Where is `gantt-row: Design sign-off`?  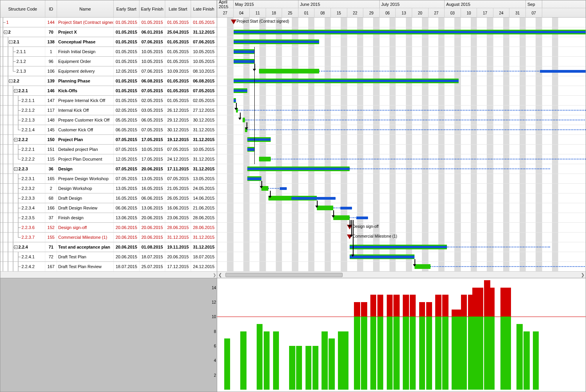
gantt-row: Design sign-off is located at coordinates (402, 227).